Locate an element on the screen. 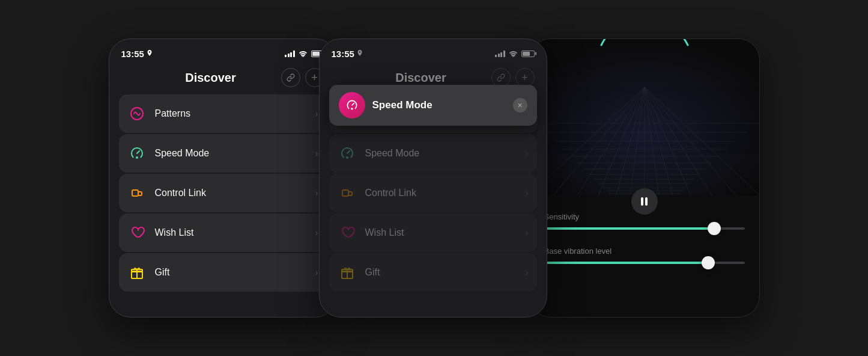  pause-button is located at coordinates (645, 201).